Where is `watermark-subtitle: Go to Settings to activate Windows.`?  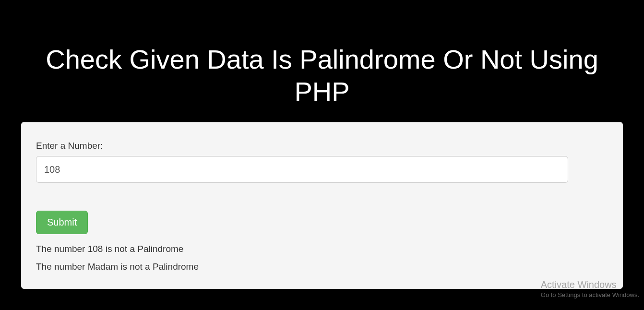
watermark-subtitle: Go to Settings to activate Windows. is located at coordinates (590, 295).